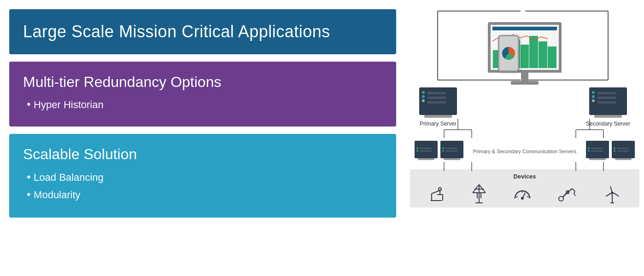 Image resolution: width=644 pixels, height=276 pixels. I want to click on gauge-icon, so click(522, 194).